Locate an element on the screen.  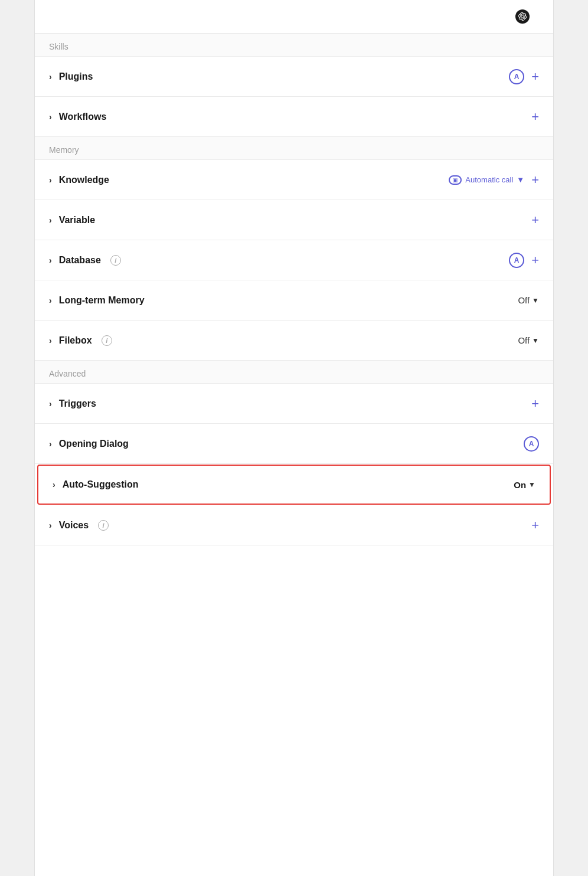
row-title-filebox: Filebox is located at coordinates (76, 341).